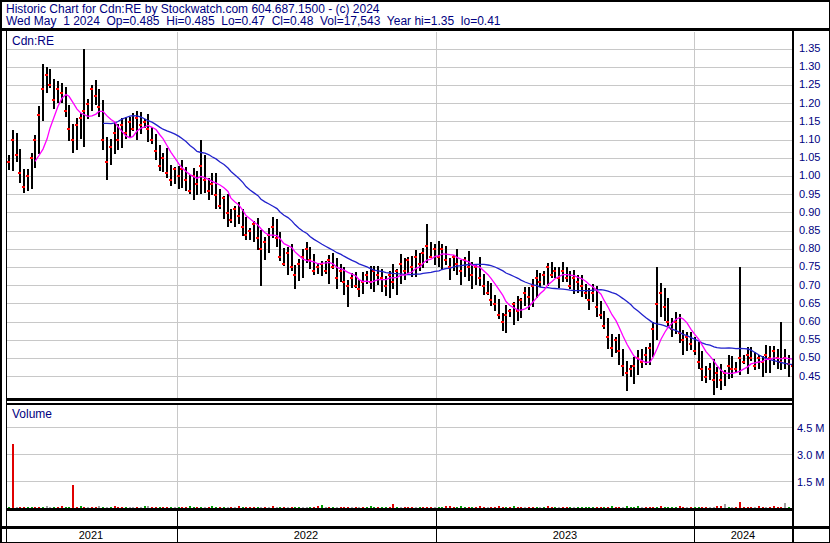  I want to click on year-label: 2023, so click(565, 536).